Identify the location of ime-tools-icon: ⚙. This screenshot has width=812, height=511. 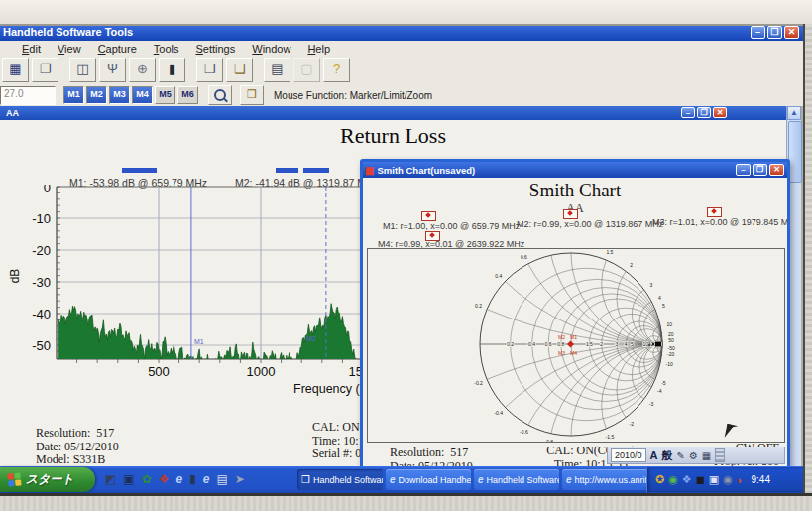
(694, 456).